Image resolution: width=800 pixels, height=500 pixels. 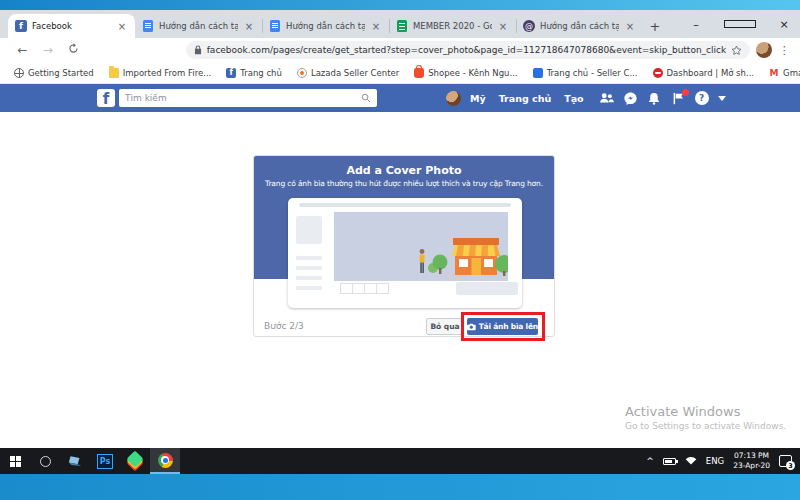 I want to click on search-icon, so click(x=366, y=98).